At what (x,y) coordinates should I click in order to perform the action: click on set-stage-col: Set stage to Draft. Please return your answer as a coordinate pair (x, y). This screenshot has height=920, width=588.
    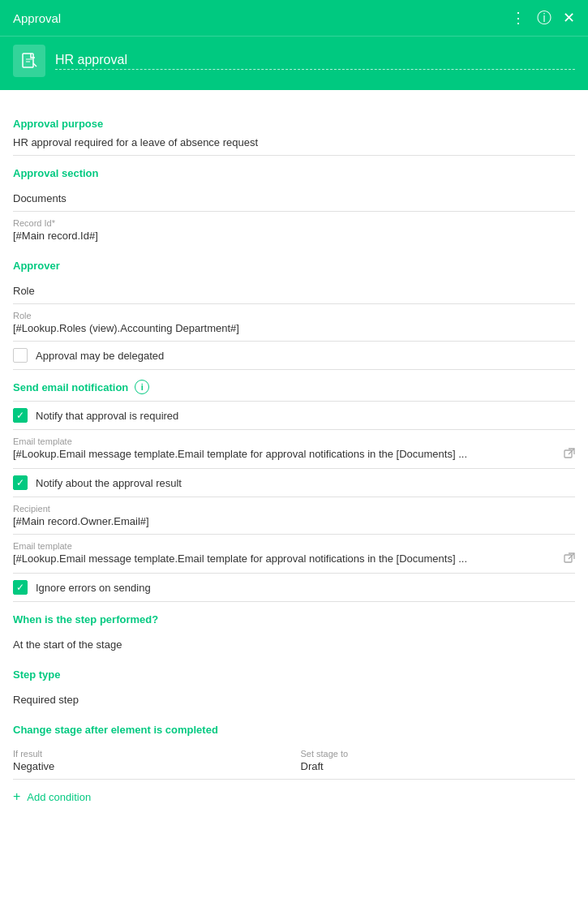
    Looking at the image, I should click on (431, 761).